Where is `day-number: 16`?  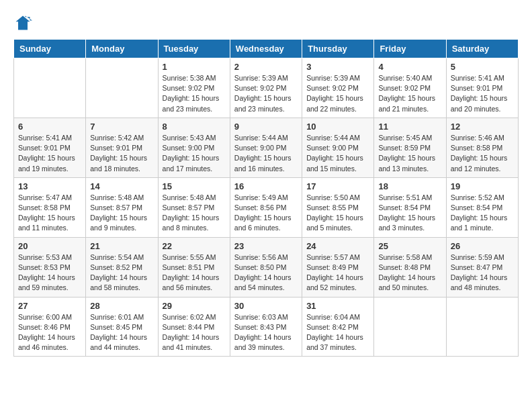
day-number: 16 is located at coordinates (266, 187).